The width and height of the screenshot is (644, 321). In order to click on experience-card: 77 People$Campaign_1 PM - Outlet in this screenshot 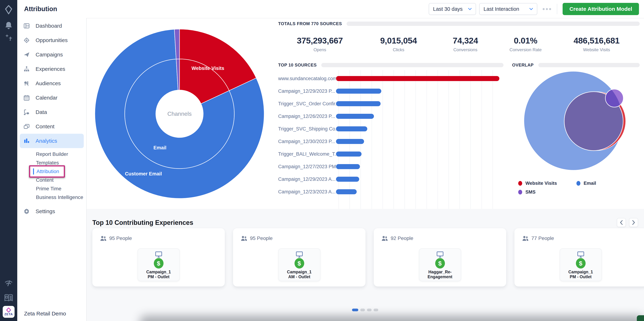, I will do `click(579, 258)`.